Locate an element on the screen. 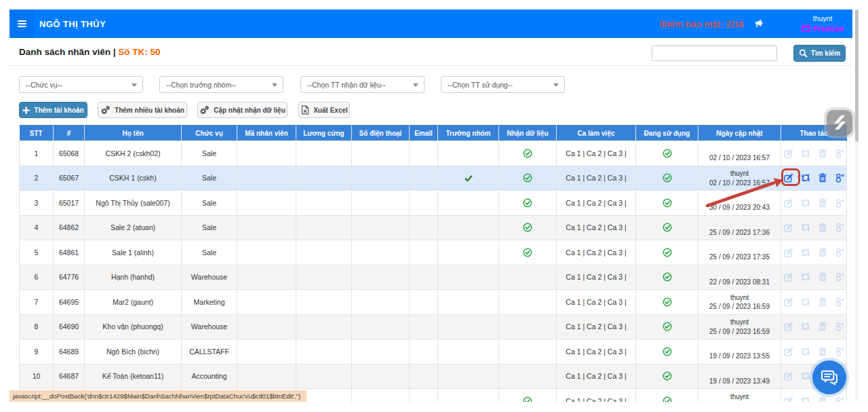  chat-icon is located at coordinates (829, 377).